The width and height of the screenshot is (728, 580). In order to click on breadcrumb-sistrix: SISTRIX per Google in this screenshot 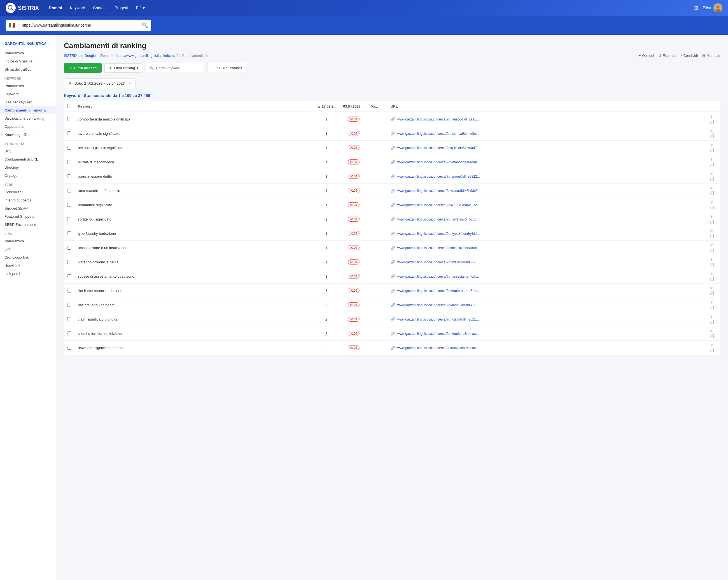, I will do `click(80, 56)`.